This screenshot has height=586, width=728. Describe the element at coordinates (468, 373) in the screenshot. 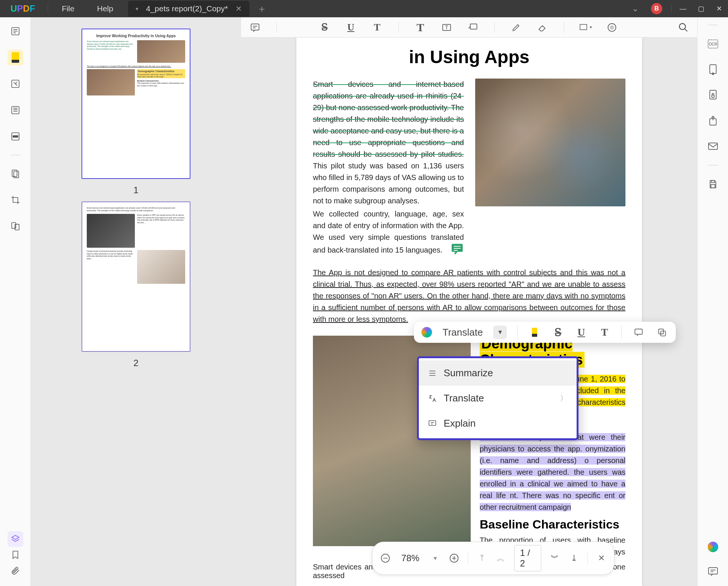

I see `menu-label: Summarize` at that location.